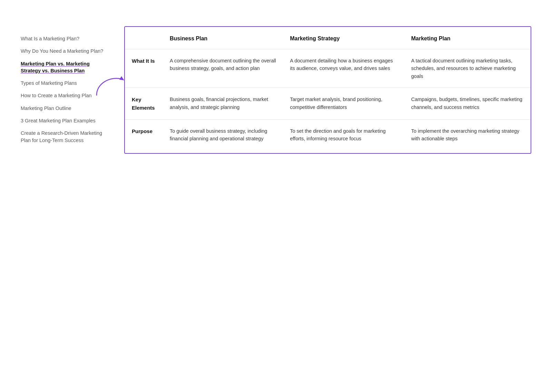  What do you see at coordinates (344, 38) in the screenshot?
I see `col-header-2: Marketing Strategy` at bounding box center [344, 38].